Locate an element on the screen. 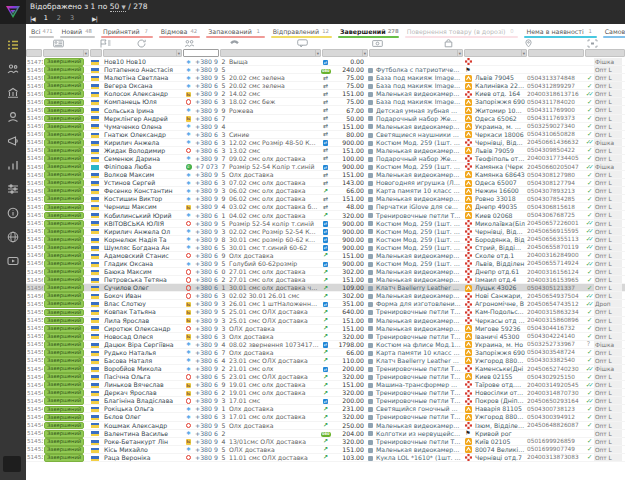 This screenshot has height=480, width=625. filter-id is located at coordinates (34, 53).